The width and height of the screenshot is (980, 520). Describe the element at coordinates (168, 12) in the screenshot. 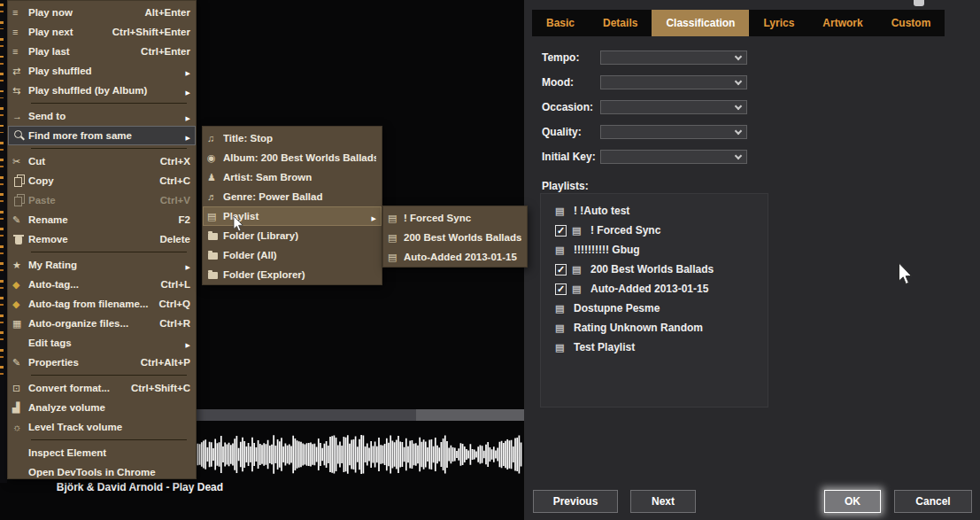

I see `menu-item-shortcut: Alt+Enter` at that location.